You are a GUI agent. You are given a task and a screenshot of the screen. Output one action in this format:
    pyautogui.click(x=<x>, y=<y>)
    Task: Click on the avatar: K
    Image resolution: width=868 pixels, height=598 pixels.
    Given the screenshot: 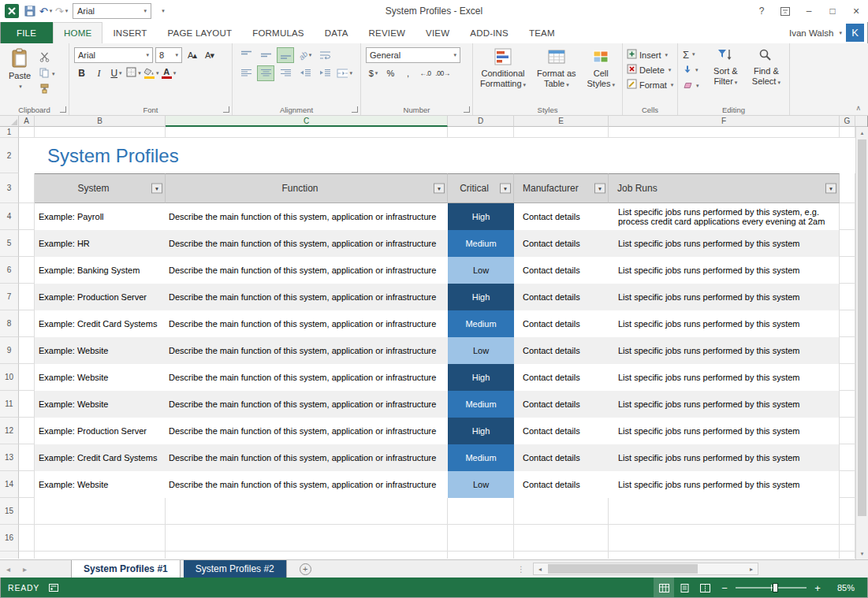 What is the action you would take?
    pyautogui.click(x=855, y=33)
    